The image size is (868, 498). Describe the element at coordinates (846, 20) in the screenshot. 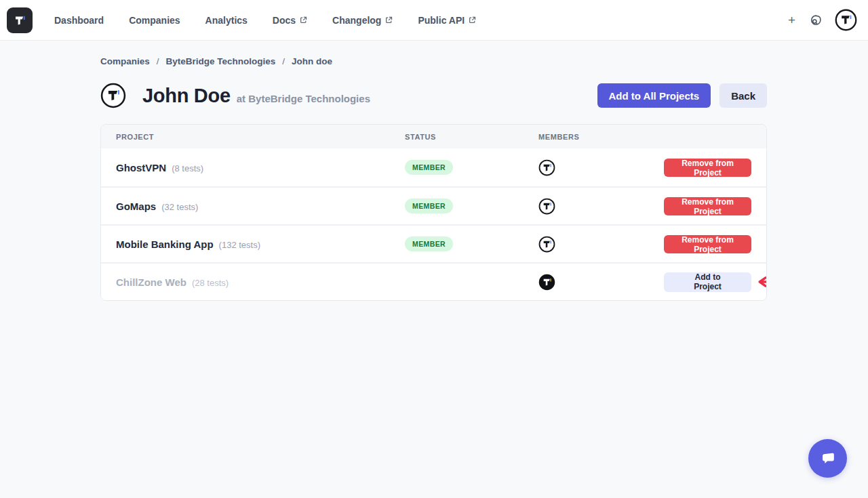

I see `user-avatar` at that location.